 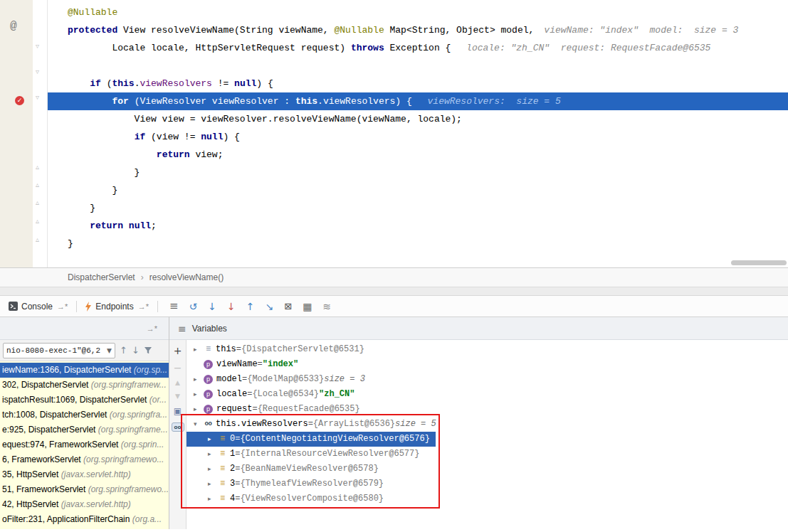 What do you see at coordinates (135, 350) in the screenshot?
I see `frame-down-icon: ↓` at bounding box center [135, 350].